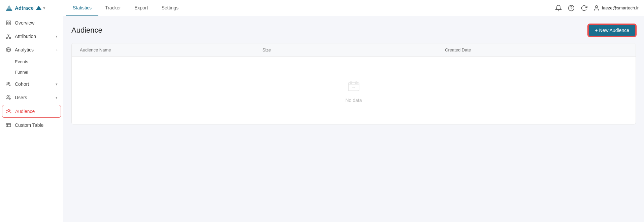  I want to click on audience-icon, so click(9, 111).